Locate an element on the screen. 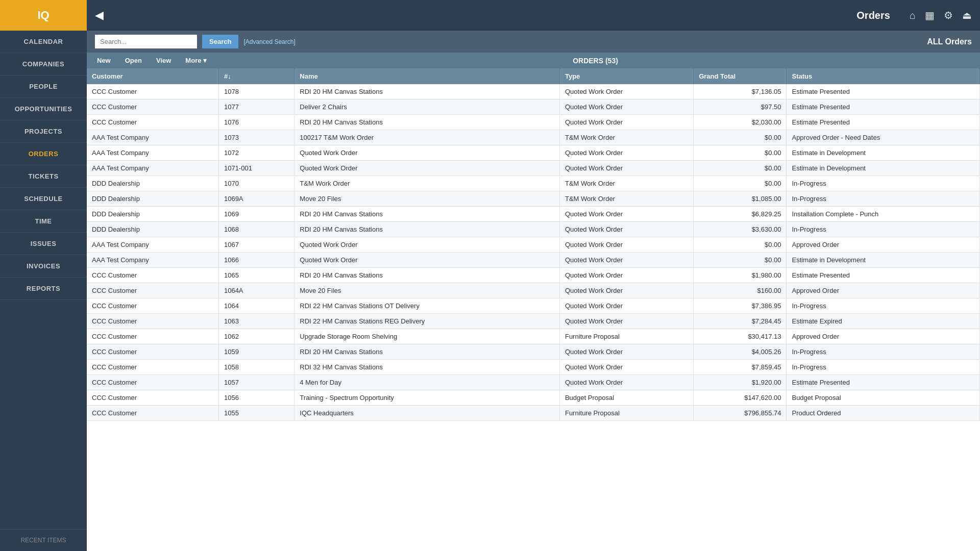 The height and width of the screenshot is (551, 980). sidebar-item-time: TIME is located at coordinates (43, 221).